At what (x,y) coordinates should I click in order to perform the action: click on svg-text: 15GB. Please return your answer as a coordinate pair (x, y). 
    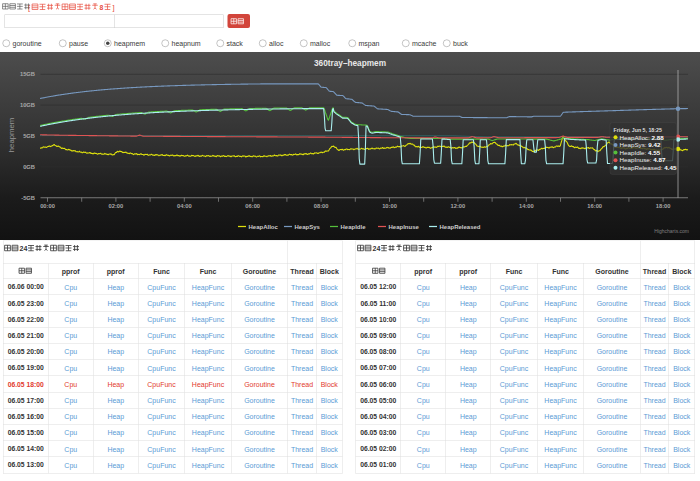
    Looking at the image, I should click on (28, 74).